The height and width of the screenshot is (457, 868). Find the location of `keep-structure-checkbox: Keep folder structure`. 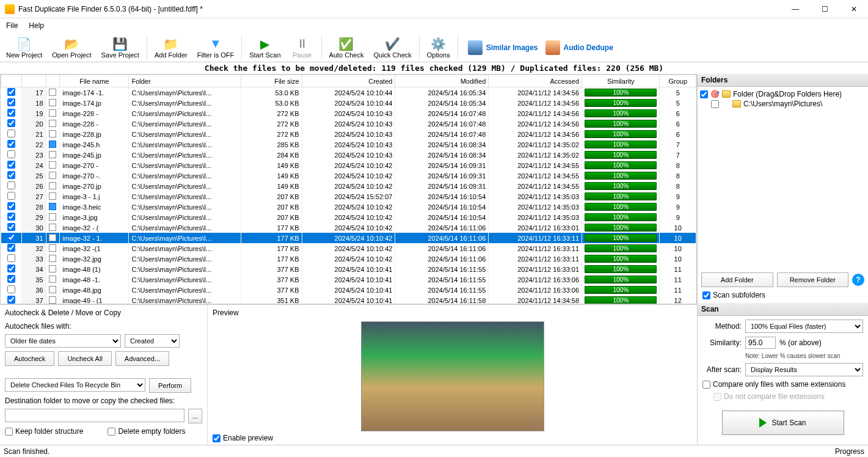

keep-structure-checkbox: Keep folder structure is located at coordinates (44, 431).